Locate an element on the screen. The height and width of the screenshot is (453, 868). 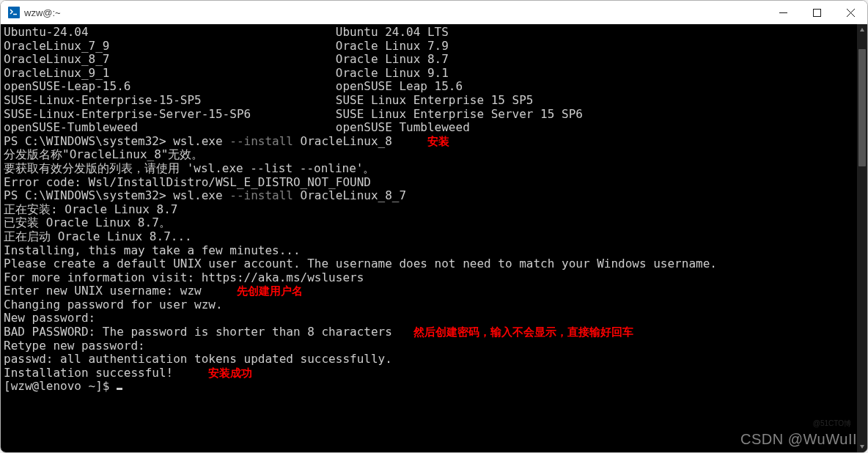
scroll-down-arrow is located at coordinates (862, 446).